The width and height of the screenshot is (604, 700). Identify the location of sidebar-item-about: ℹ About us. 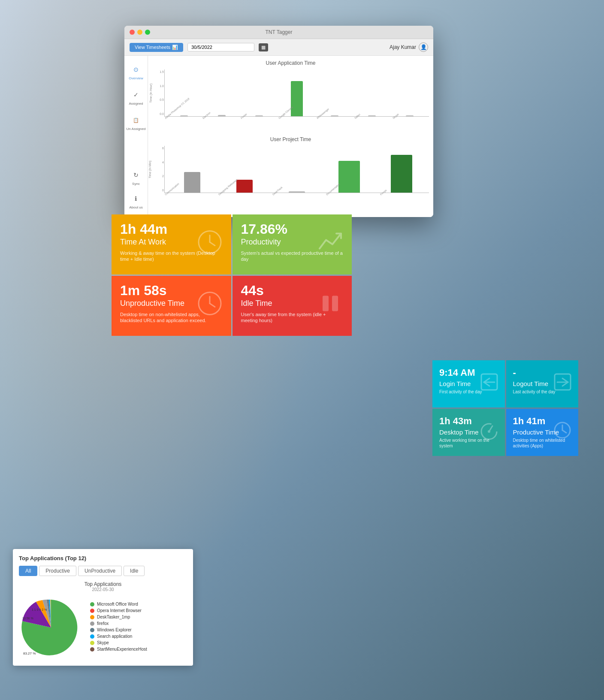
(136, 201).